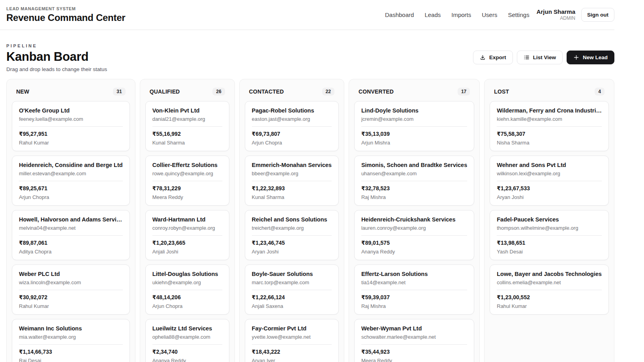 The image size is (644, 362). I want to click on column-cards: Pagac-Robel Solutions easton.jast@exampl…, so click(292, 231).